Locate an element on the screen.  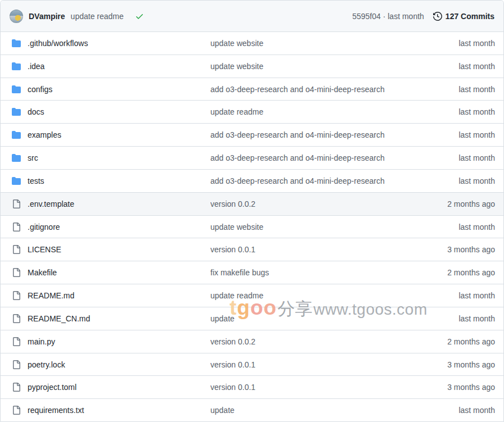
table-row: LICENSEversion 0.0.13 months ago is located at coordinates (252, 249).